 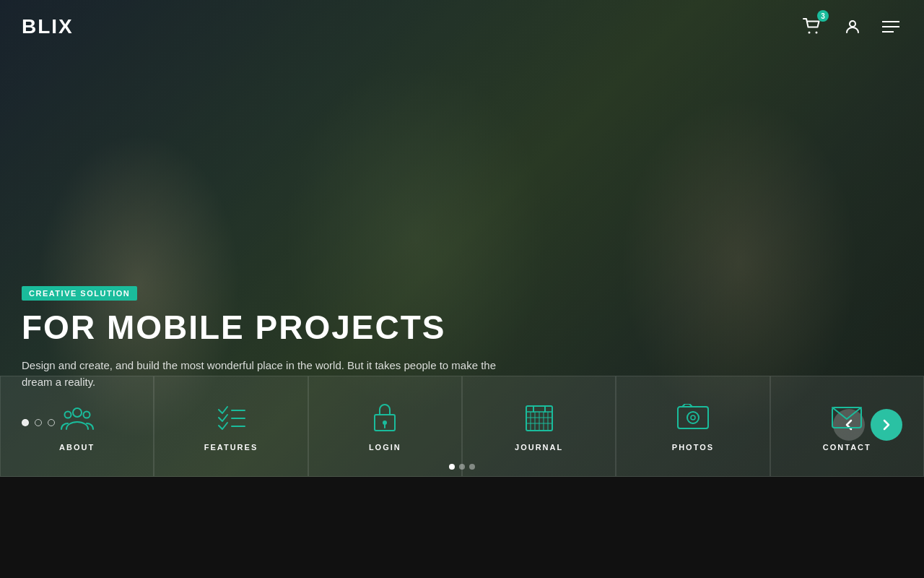 I want to click on tile-journal: JOURNAL, so click(x=539, y=426).